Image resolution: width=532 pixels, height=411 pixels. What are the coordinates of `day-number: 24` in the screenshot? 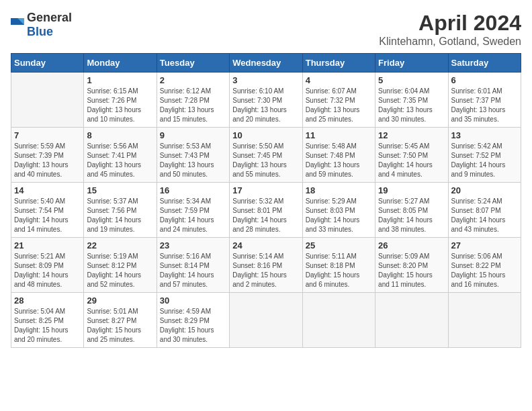 It's located at (266, 246).